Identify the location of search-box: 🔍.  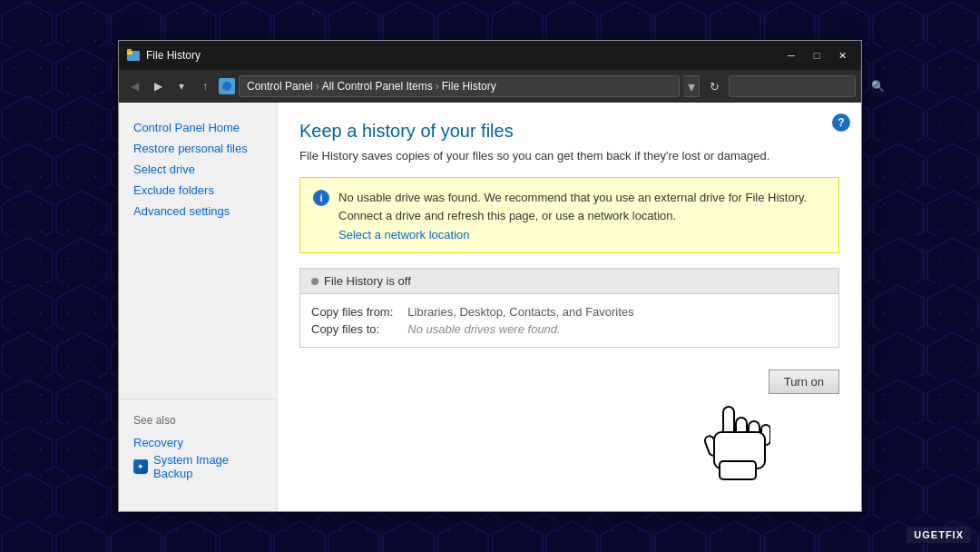
(792, 86).